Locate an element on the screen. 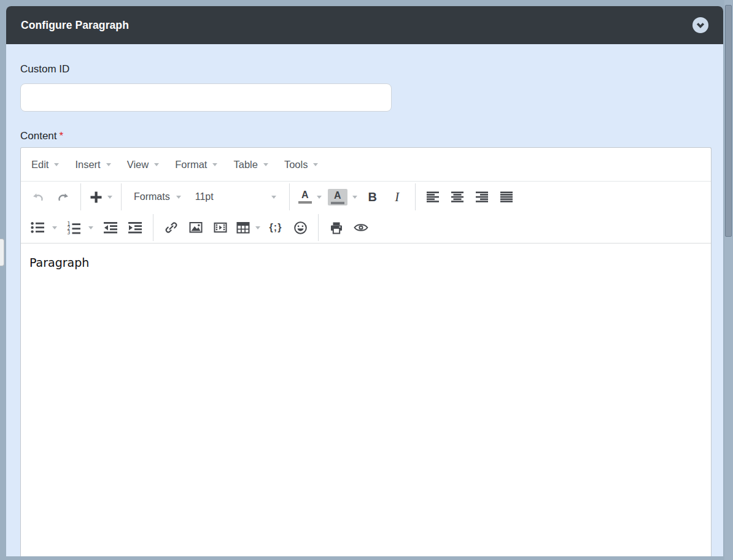  text-color-button: A is located at coordinates (310, 197).